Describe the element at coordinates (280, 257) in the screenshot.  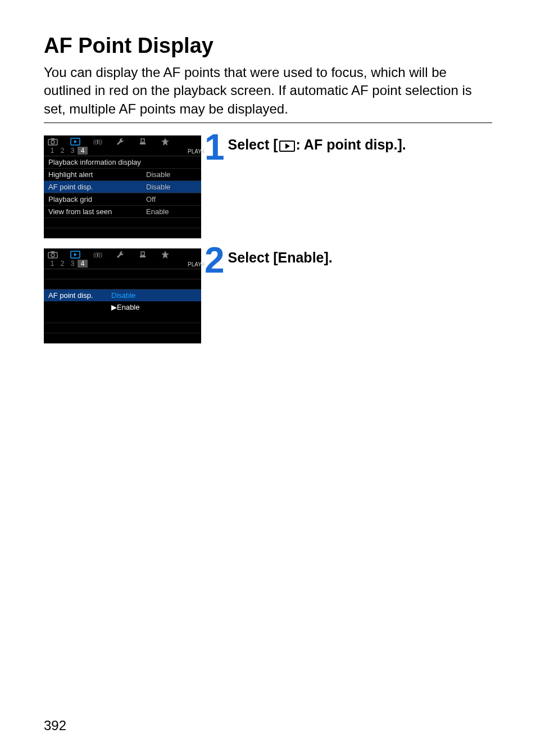
I see `step-2-text: Select [Enable].` at that location.